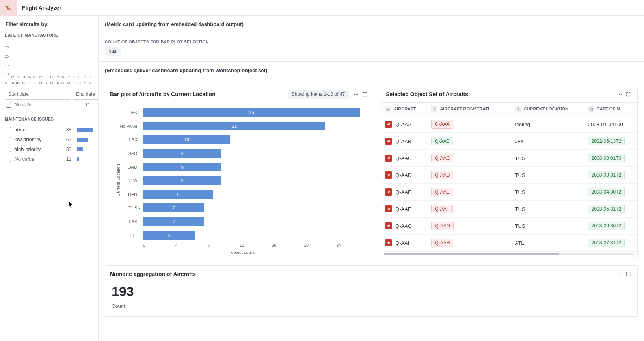 This screenshot has width=644, height=341. What do you see at coordinates (187, 140) in the screenshot?
I see `barplot-bar: 10` at bounding box center [187, 140].